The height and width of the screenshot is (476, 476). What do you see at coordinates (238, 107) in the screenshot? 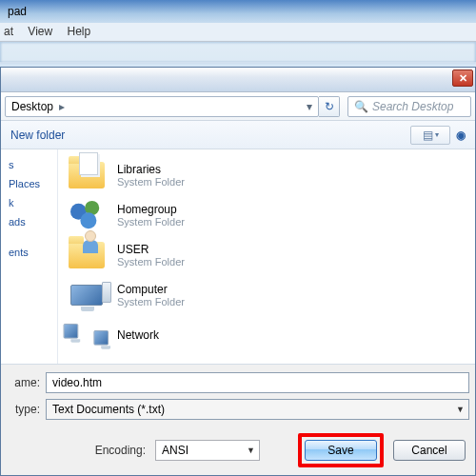
I see `dialog-navbar: Desktop ▸ ▾ ↻ 🔍 Search Desktop` at bounding box center [238, 107].